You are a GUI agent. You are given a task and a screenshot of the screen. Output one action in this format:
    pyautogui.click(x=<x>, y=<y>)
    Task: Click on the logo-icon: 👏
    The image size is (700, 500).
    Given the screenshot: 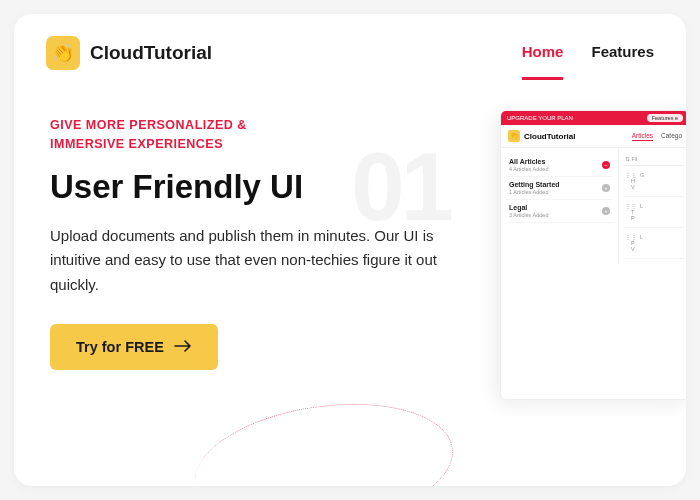 What is the action you would take?
    pyautogui.click(x=63, y=53)
    